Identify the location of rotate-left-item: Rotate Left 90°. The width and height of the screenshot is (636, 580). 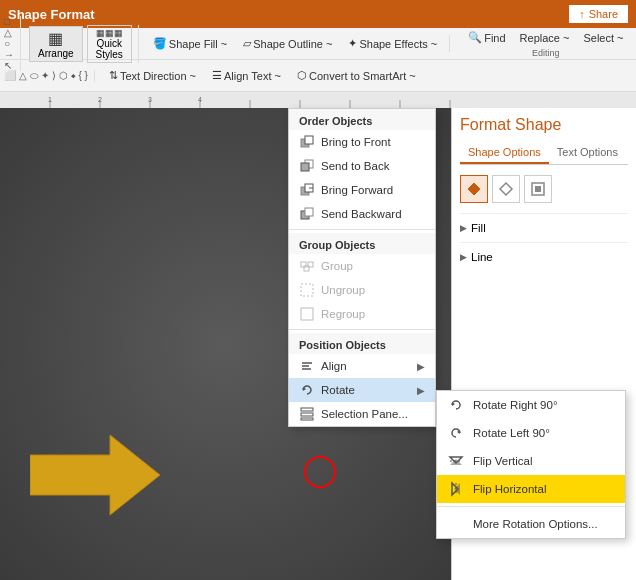
(531, 433).